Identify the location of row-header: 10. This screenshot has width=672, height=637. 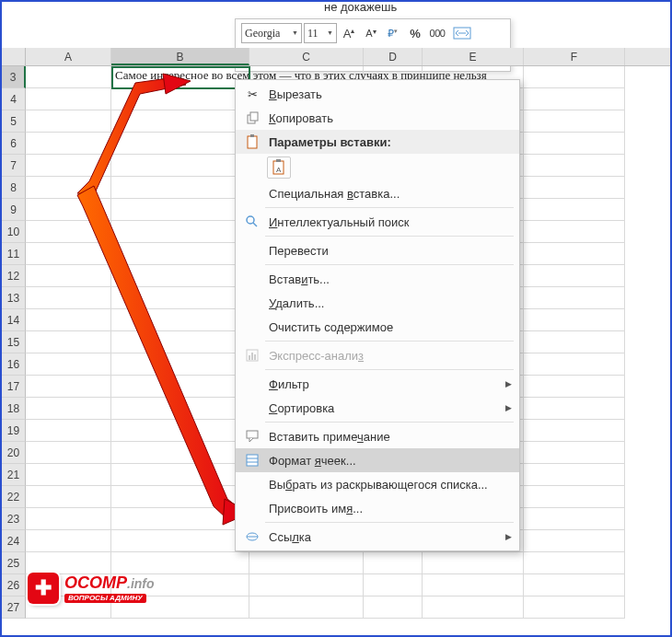
(14, 232).